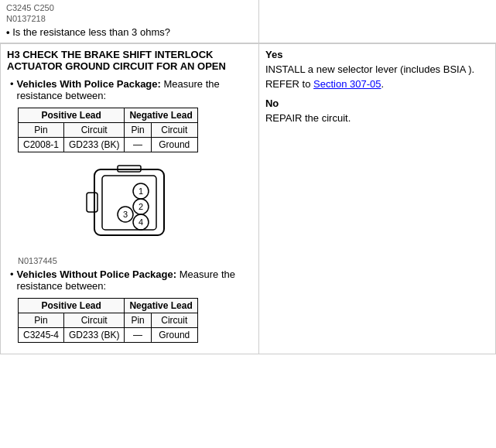 The width and height of the screenshot is (496, 448). What do you see at coordinates (132, 280) in the screenshot?
I see `bullet2: • Vehicles Without Police Package: Measu…` at bounding box center [132, 280].